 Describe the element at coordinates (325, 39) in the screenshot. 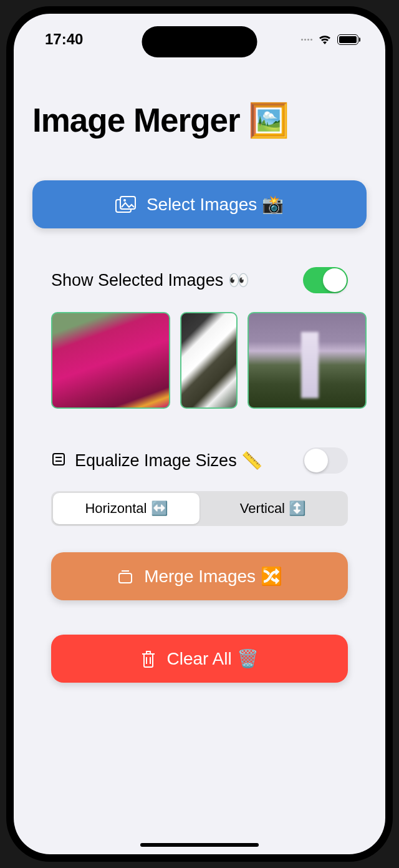

I see `wifi-icon` at that location.